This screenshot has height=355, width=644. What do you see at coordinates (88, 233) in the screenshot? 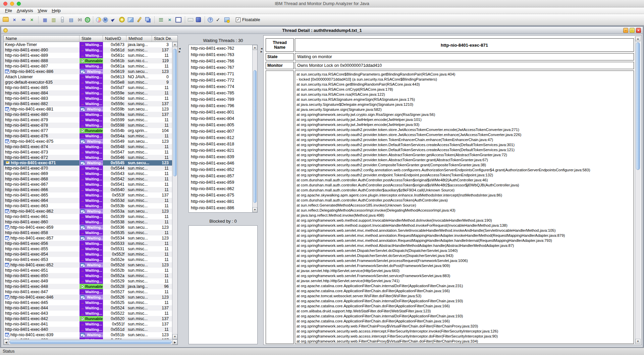
I see `thread-row: http-nio-8401-exec-858→Waiting...0x5535s…` at bounding box center [88, 233].